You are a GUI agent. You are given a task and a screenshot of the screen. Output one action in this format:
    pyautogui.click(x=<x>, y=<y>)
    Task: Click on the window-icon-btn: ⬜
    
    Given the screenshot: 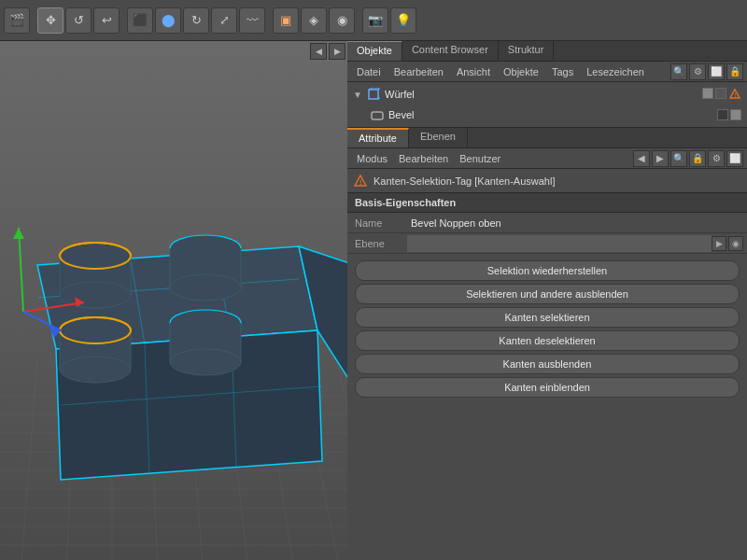 What is the action you would take?
    pyautogui.click(x=716, y=72)
    